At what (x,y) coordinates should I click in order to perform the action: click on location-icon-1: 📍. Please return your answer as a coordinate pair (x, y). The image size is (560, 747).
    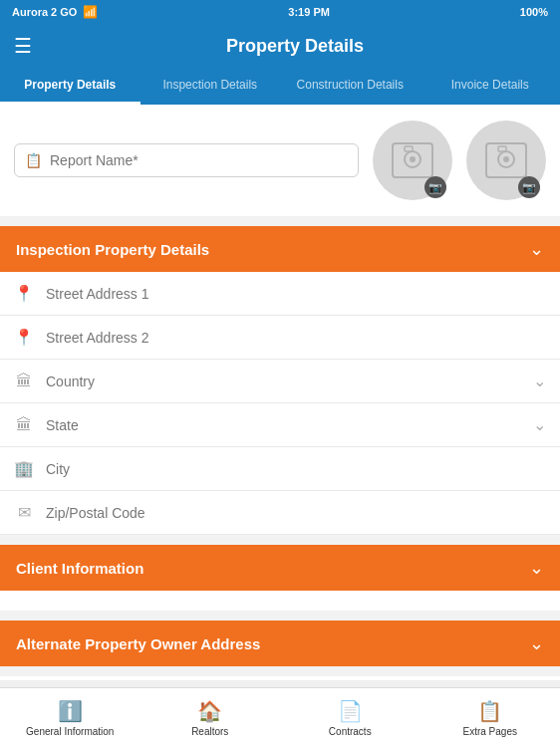
    Looking at the image, I should click on (24, 293).